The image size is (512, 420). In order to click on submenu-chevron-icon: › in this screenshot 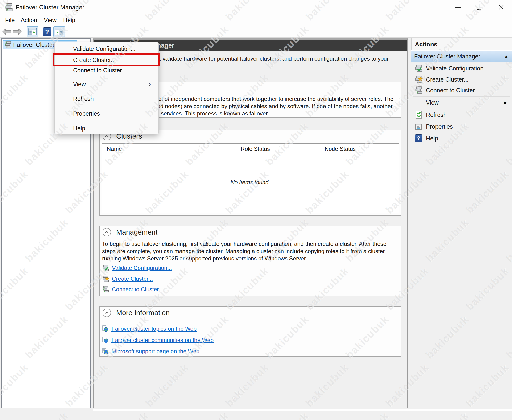, I will do `click(150, 84)`.